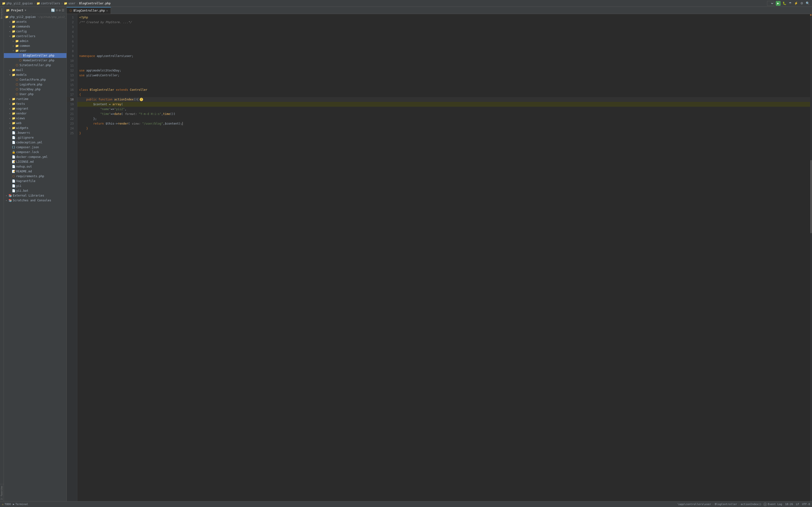  Describe the element at coordinates (35, 60) in the screenshot. I see `tree-item-HomeController: ⬡ HomeController.php` at that location.